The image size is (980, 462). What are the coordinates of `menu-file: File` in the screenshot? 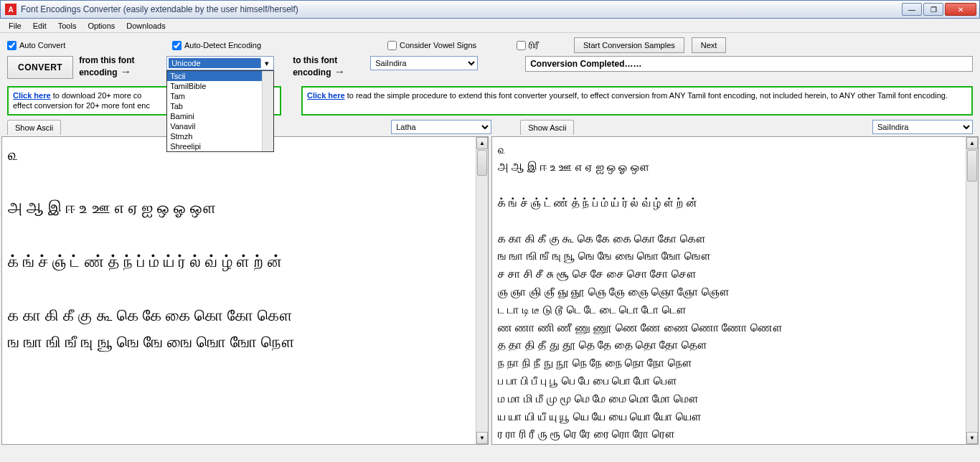 It's located at (15, 26).